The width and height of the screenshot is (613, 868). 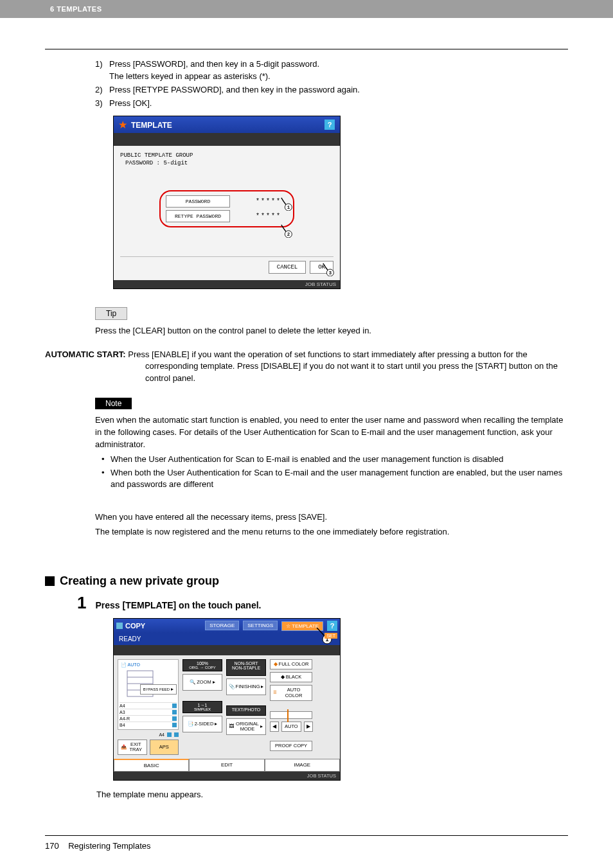 I want to click on star-icon: ★, so click(x=123, y=125).